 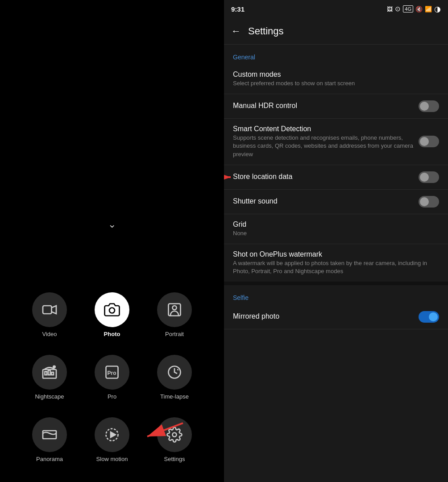 I want to click on smart-content-toggle, so click(x=429, y=141).